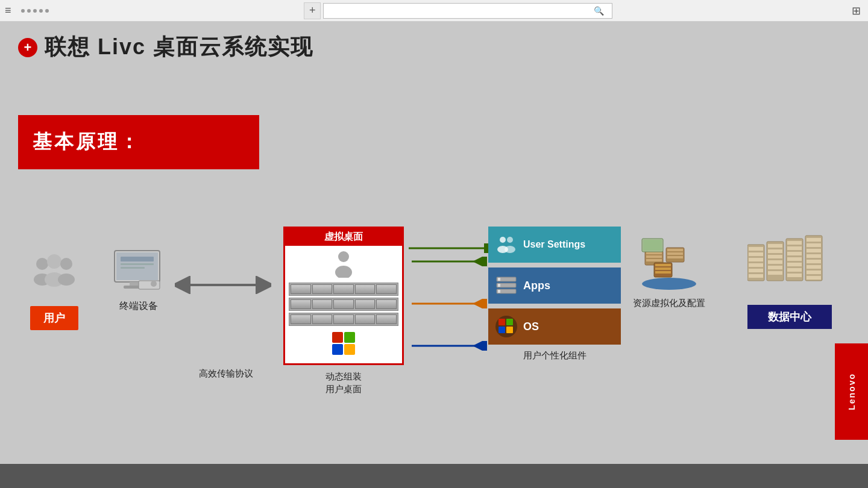  What do you see at coordinates (506, 245) in the screenshot?
I see `user-settings-icon` at bounding box center [506, 245].